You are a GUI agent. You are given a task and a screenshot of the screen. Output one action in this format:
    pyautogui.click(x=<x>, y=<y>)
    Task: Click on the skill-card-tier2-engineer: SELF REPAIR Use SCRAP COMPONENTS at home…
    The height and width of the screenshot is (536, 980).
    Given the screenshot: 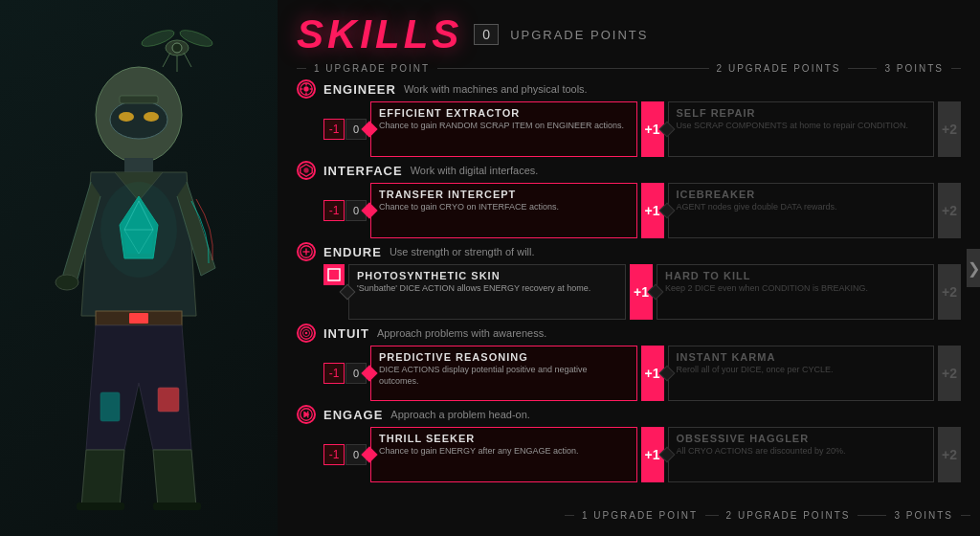 What is the action you would take?
    pyautogui.click(x=802, y=129)
    